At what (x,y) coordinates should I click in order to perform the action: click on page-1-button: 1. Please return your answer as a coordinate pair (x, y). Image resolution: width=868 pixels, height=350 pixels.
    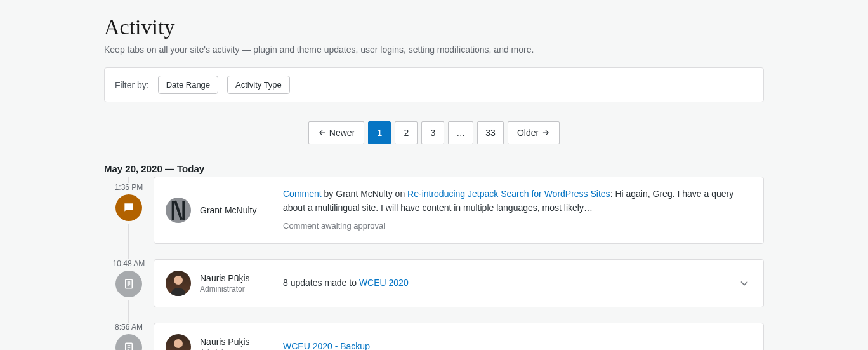
    Looking at the image, I should click on (379, 133).